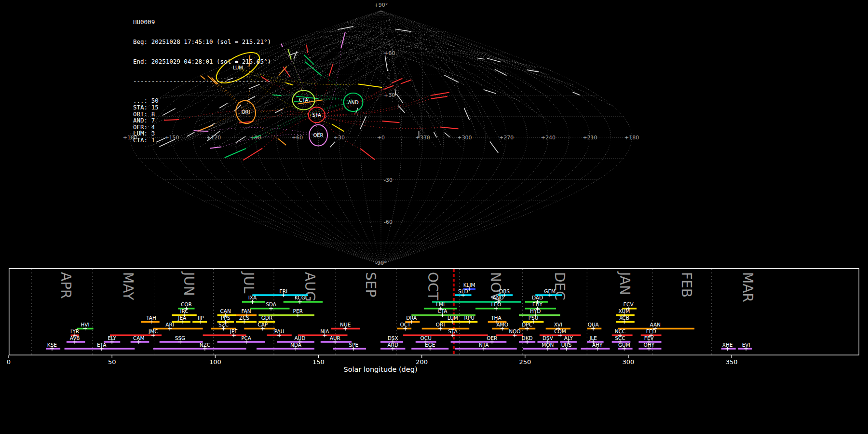 Image resolution: width=868 pixels, height=434 pixels. Describe the element at coordinates (388, 180) in the screenshot. I see `lat-label--30: -30` at that location.